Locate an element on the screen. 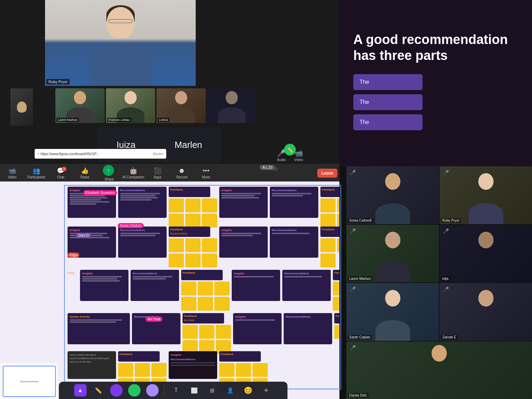 Image resolution: width=532 pixels, height=399 pixels. wb-card-title-recs-4: Recommendations is located at coordinates (294, 230).